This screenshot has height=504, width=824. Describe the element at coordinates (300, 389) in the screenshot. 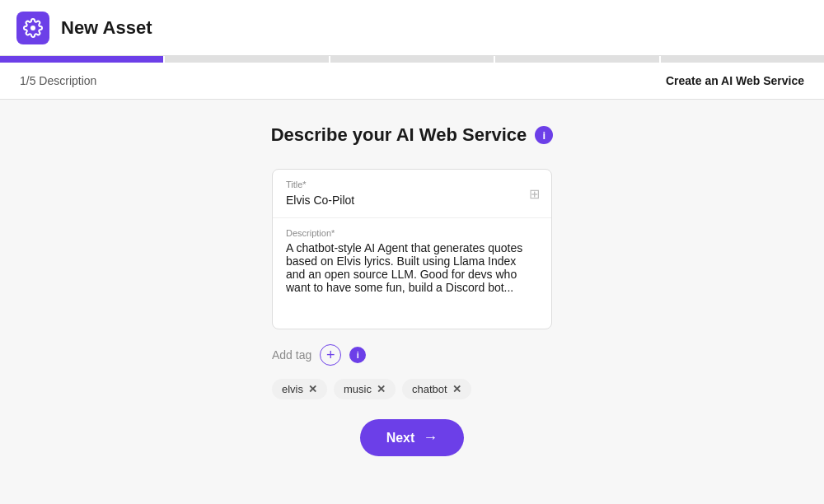

I see `tag-chip-elvis: elvis ✕` at that location.